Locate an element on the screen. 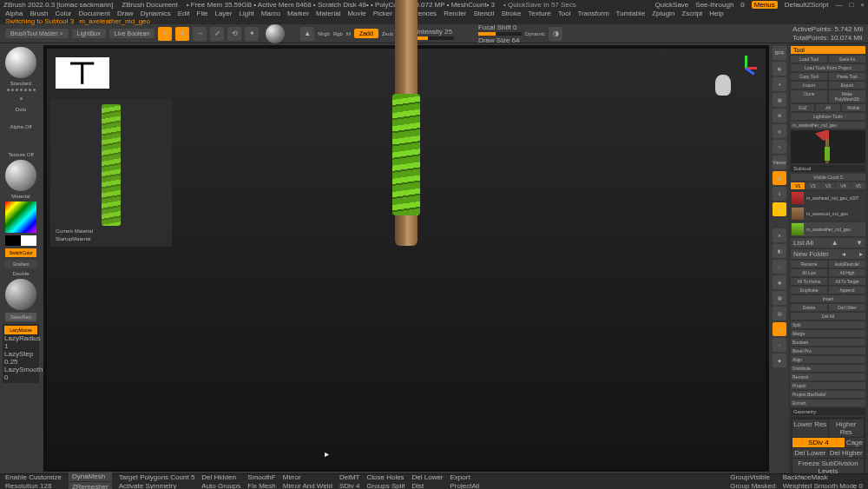 The image size is (868, 489). delhidden: Del Hidden is located at coordinates (220, 478).